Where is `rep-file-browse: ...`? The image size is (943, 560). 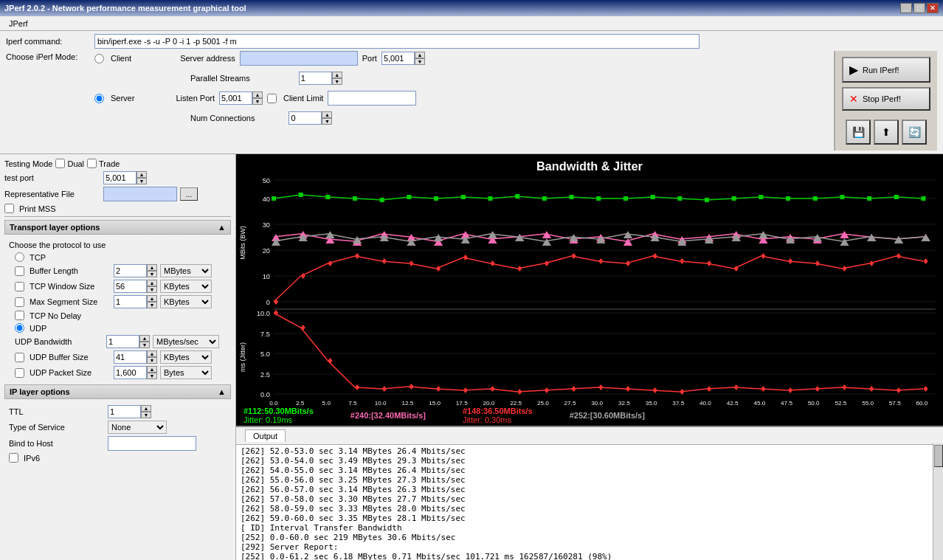 rep-file-browse: ... is located at coordinates (189, 194).